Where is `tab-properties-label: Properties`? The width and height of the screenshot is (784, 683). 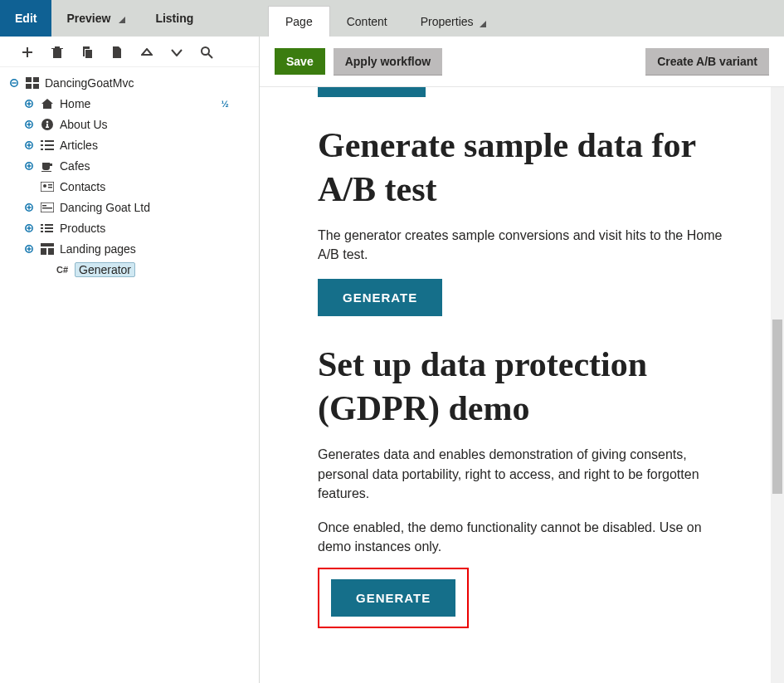
tab-properties-label: Properties is located at coordinates (447, 22).